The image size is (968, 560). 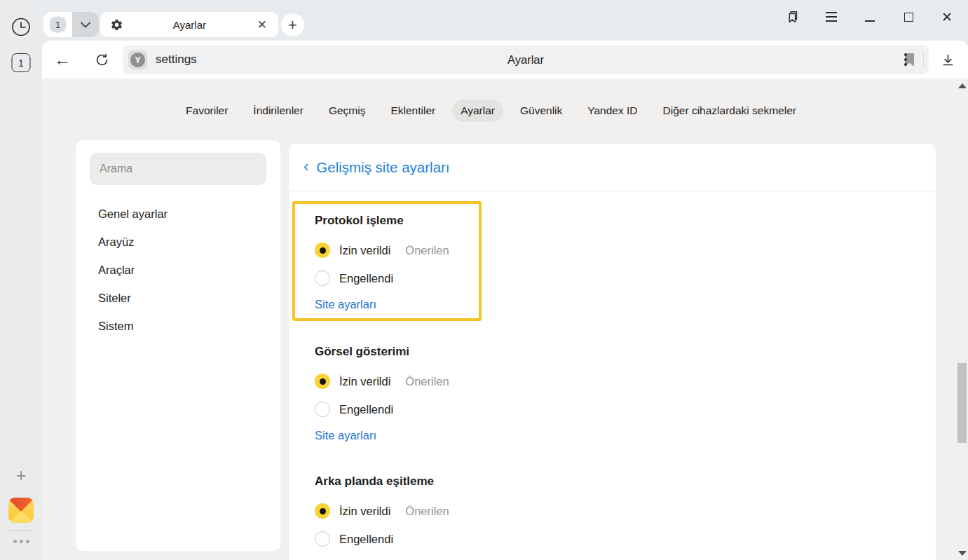 What do you see at coordinates (613, 394) in the screenshot?
I see `section-gorsel-gosterimi: Görsel gösterimi İzin verildi Önerilen E…` at bounding box center [613, 394].